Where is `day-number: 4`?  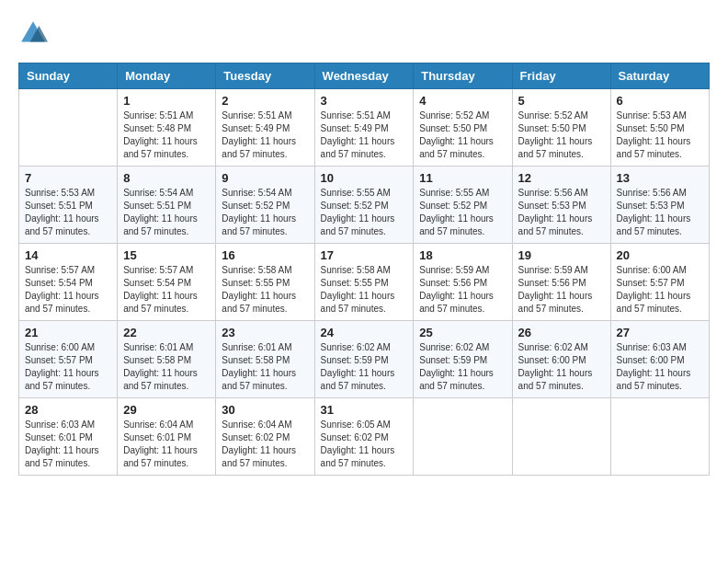 day-number: 4 is located at coordinates (462, 101).